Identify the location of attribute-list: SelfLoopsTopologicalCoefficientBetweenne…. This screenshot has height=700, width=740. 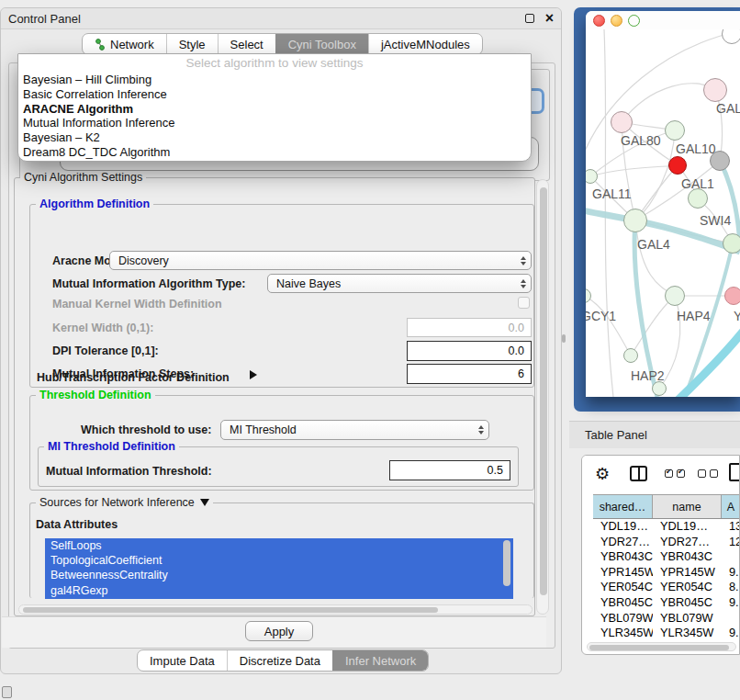
(279, 569).